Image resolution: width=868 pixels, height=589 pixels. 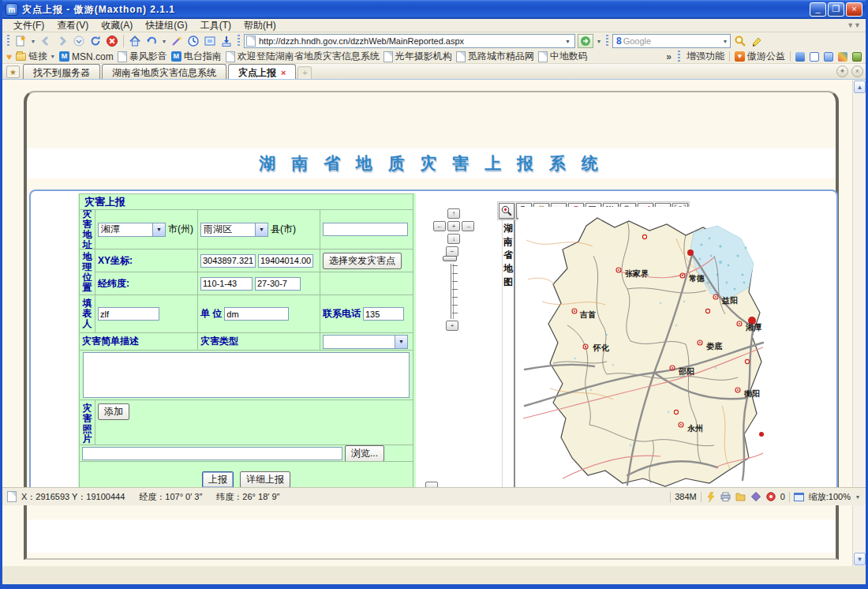 I want to click on minimize-button: _, so click(x=817, y=9).